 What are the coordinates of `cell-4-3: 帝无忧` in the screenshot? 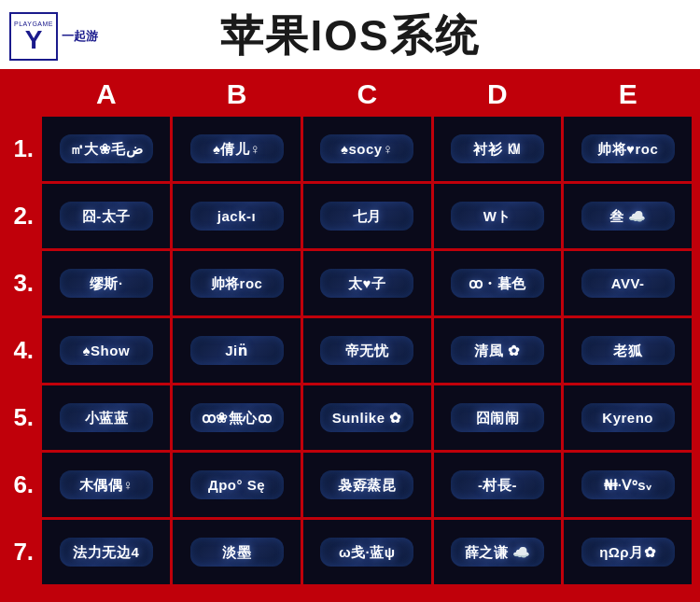 It's located at (367, 351).